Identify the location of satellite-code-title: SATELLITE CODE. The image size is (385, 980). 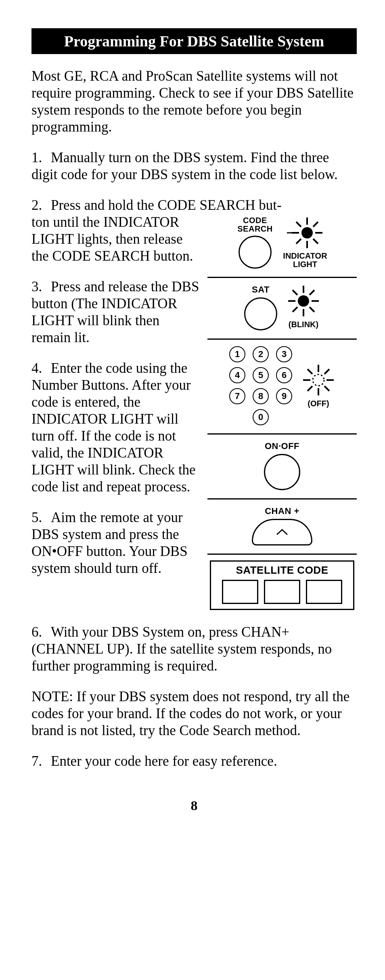
(282, 570).